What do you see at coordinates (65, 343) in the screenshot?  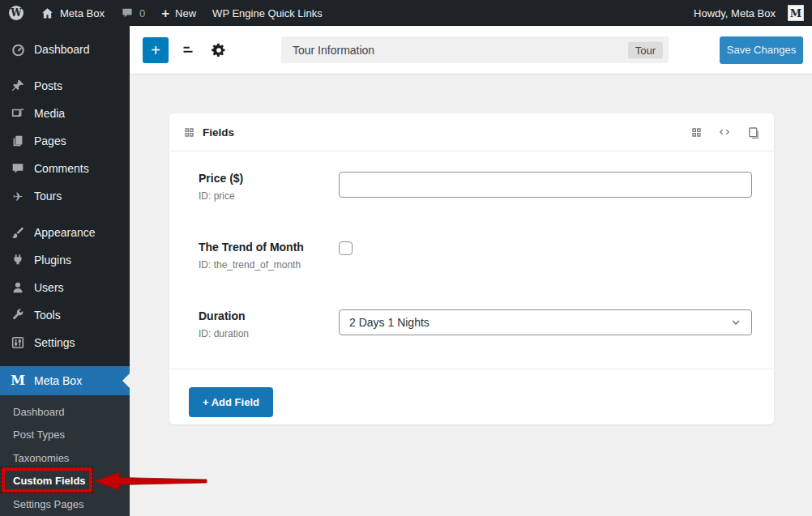 I see `sidebar-item-settings: Settings` at bounding box center [65, 343].